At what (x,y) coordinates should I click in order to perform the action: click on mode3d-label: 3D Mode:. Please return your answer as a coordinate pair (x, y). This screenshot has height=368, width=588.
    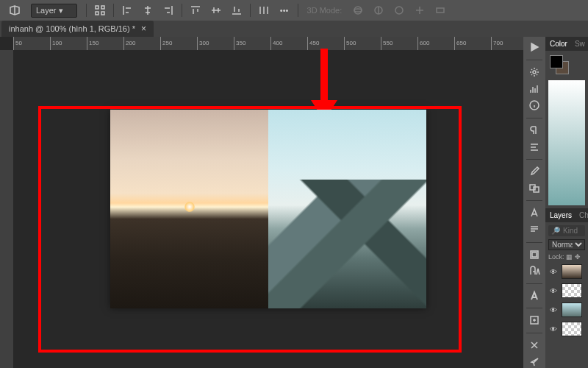
    Looking at the image, I should click on (325, 10).